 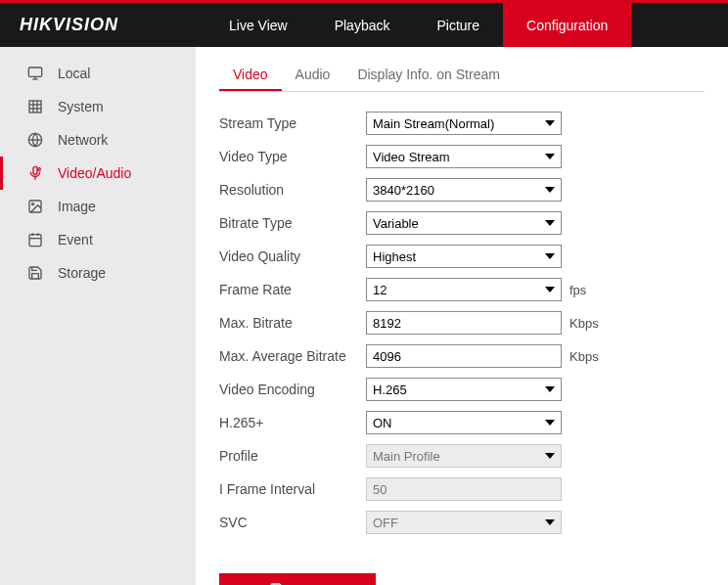 What do you see at coordinates (98, 173) in the screenshot?
I see `sidebar-item-video-audio: Video/Audio` at bounding box center [98, 173].